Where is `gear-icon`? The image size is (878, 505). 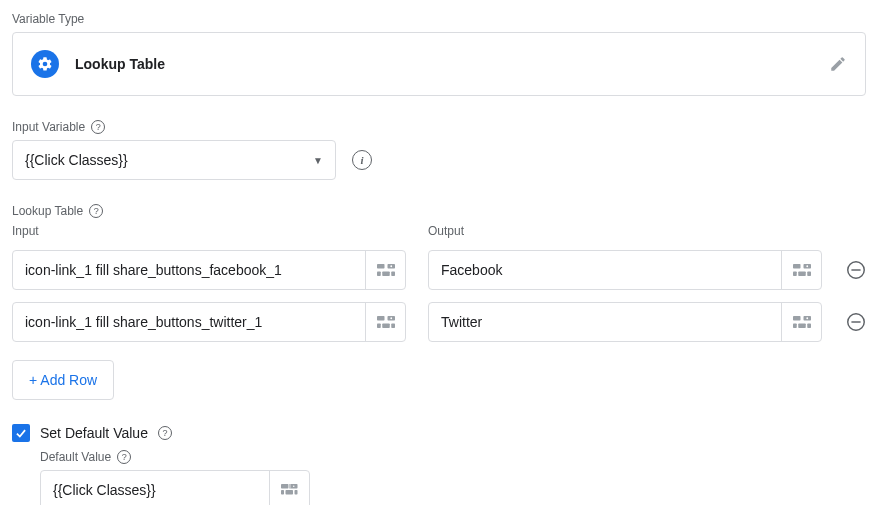
gear-icon is located at coordinates (45, 64).